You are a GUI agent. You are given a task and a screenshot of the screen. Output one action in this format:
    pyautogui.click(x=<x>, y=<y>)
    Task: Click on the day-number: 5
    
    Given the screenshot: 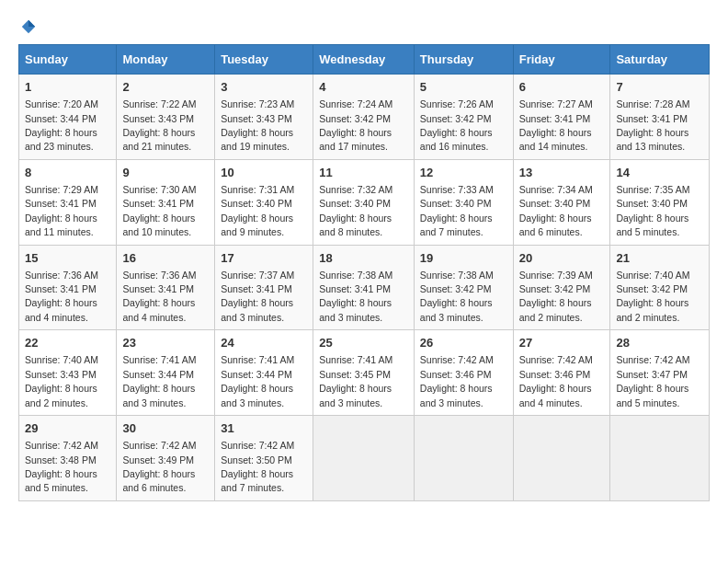 What is the action you would take?
    pyautogui.click(x=463, y=87)
    